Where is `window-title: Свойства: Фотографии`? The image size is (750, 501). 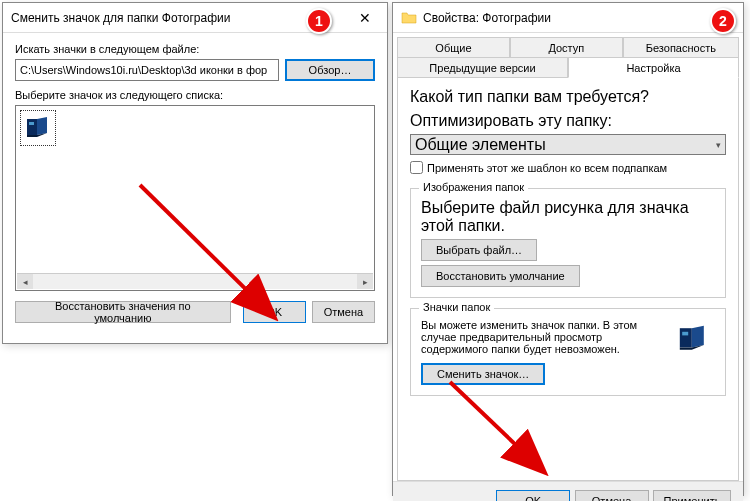 window-title: Свойства: Фотографии is located at coordinates (561, 18).